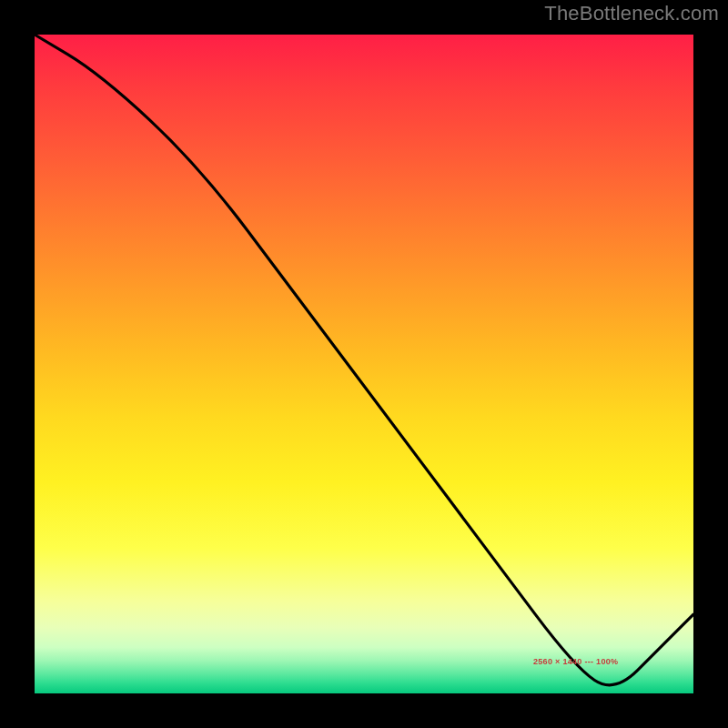  I want to click on resolution-marker-label: 2560 × 1440 --- 100%, so click(575, 662).